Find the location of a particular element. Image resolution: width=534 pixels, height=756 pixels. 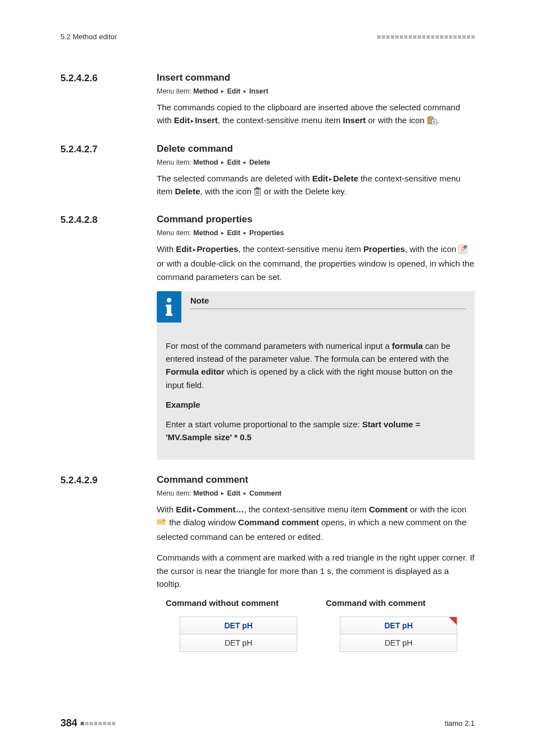

menu-path: Menu item: Method ▸ Edit ▸ Delete is located at coordinates (316, 162).